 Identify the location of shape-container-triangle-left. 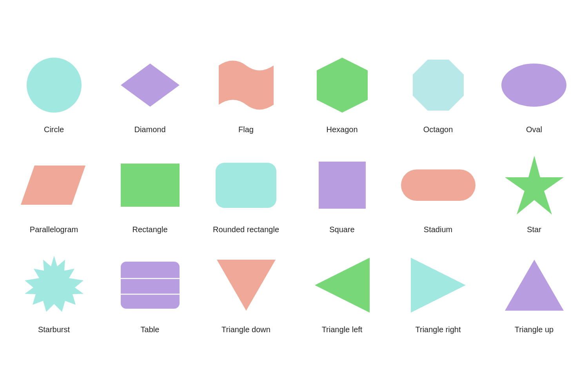
(342, 285).